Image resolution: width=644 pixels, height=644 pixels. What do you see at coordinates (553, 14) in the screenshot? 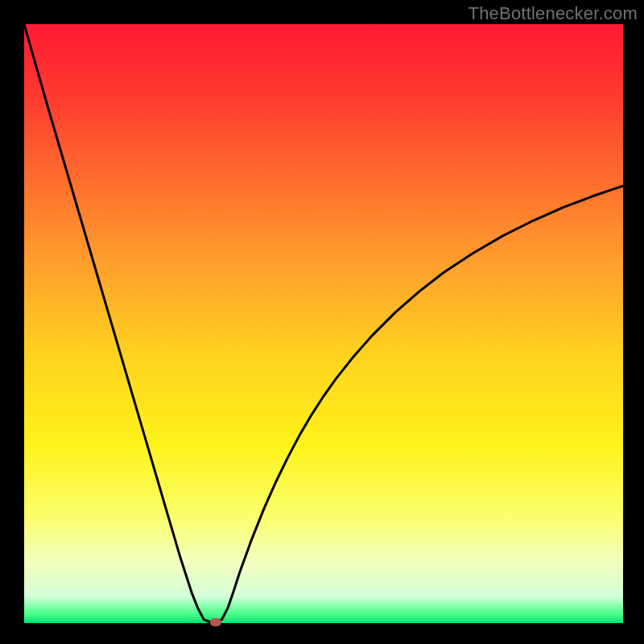
I see `watermark-text: TheBottlenecker.com` at bounding box center [553, 14].